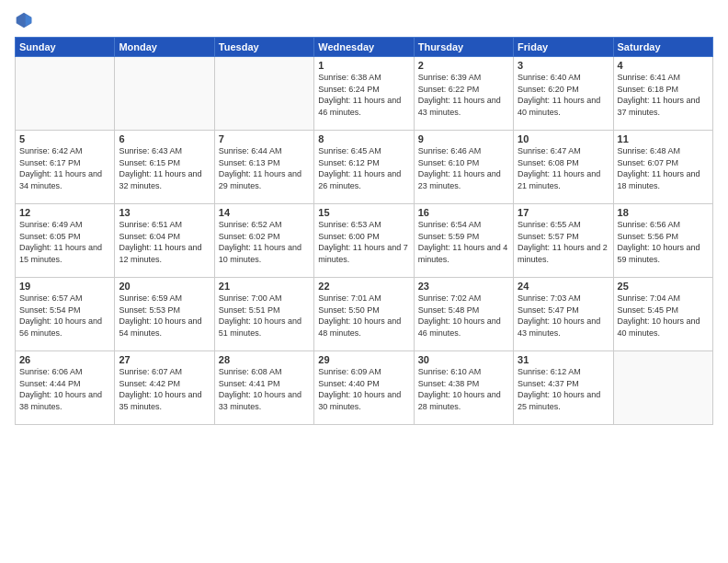 This screenshot has width=728, height=563. Describe the element at coordinates (463, 65) in the screenshot. I see `day-number: 2` at that location.